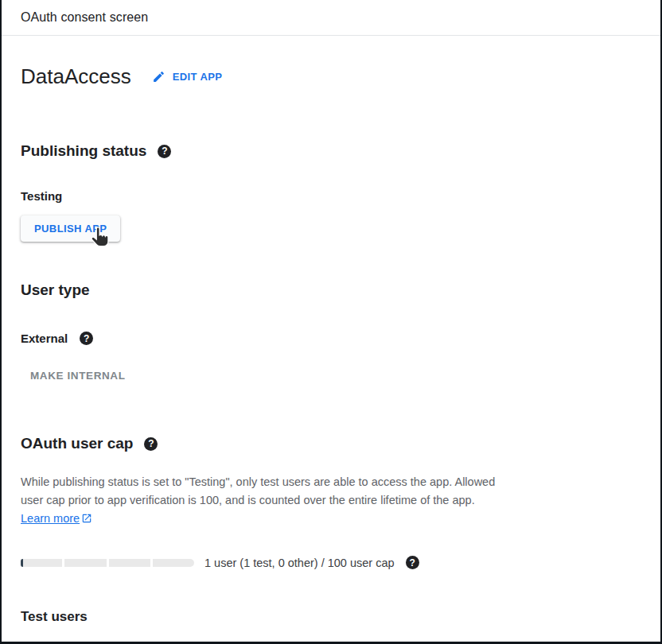 The image size is (662, 644). I want to click on user-type-value-row: External ?, so click(331, 339).